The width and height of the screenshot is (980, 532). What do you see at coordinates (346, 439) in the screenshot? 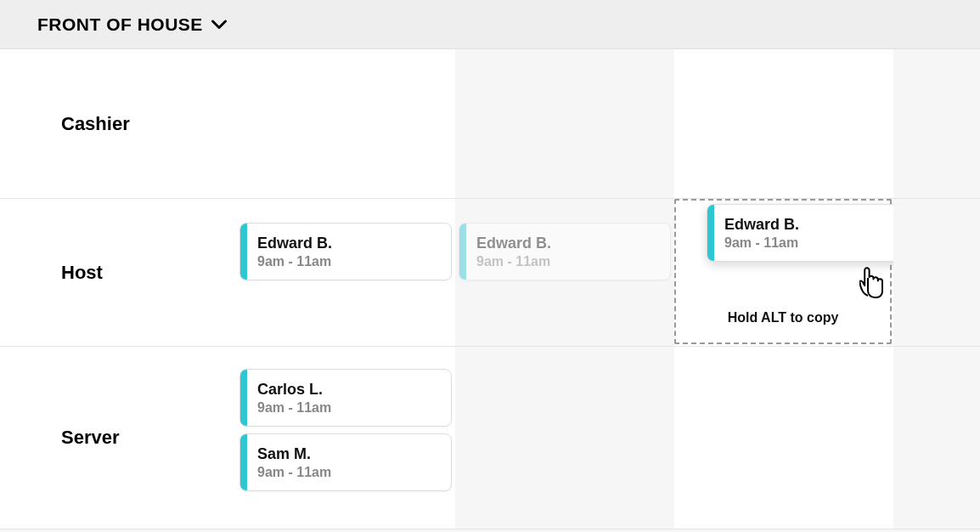
I see `server-day-1: Carlos L. 9am - 11am Sam M. 9am - 11am` at bounding box center [346, 439].